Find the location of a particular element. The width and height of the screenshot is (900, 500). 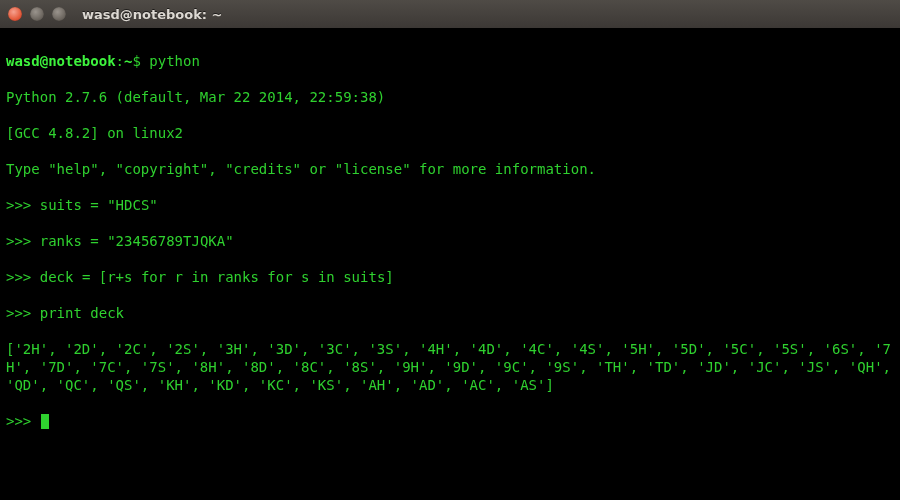

shell-command: python is located at coordinates (174, 61).